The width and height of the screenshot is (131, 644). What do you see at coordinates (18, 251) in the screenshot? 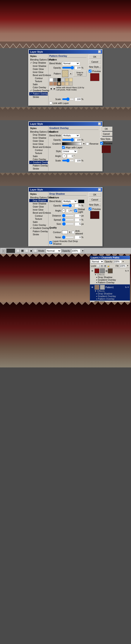
I see `blend-icon-1: ⬜` at bounding box center [18, 251].